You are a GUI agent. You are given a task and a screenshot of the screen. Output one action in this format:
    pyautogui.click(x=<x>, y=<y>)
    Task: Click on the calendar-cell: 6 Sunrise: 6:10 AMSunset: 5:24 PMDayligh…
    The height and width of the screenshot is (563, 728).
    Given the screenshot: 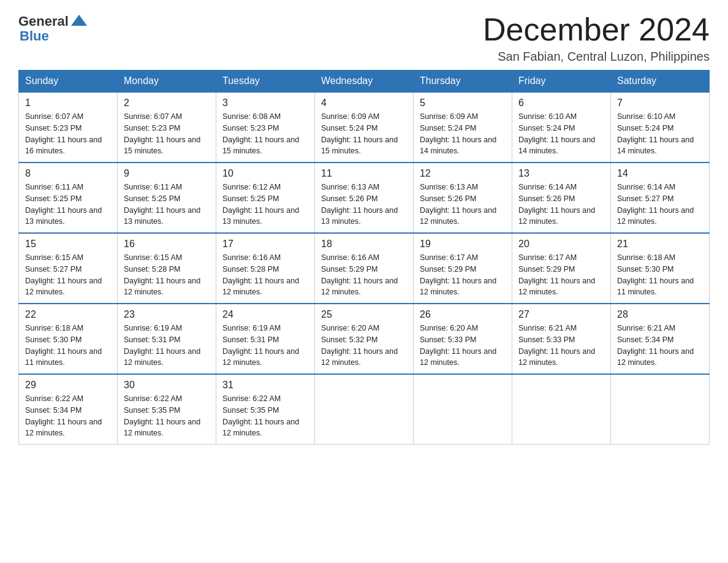 What is the action you would take?
    pyautogui.click(x=561, y=128)
    